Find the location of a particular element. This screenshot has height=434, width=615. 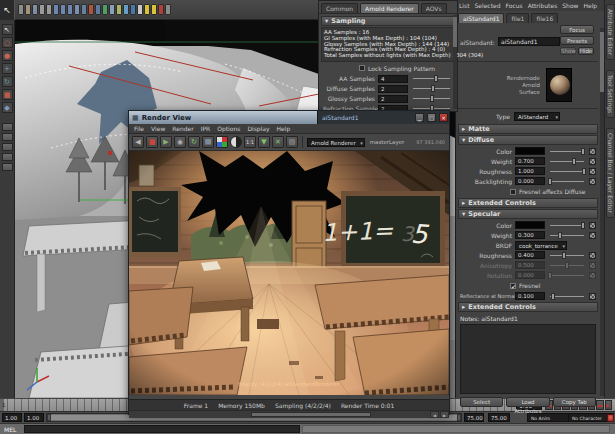

one-to-one-icon: 1:1 is located at coordinates (250, 142).